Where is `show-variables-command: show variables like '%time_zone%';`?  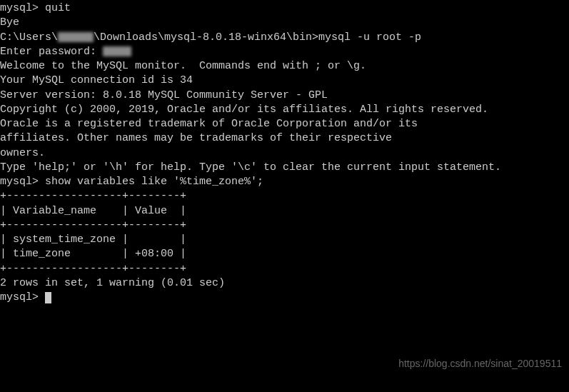 show-variables-command: show variables like '%time_zone%'; is located at coordinates (154, 181).